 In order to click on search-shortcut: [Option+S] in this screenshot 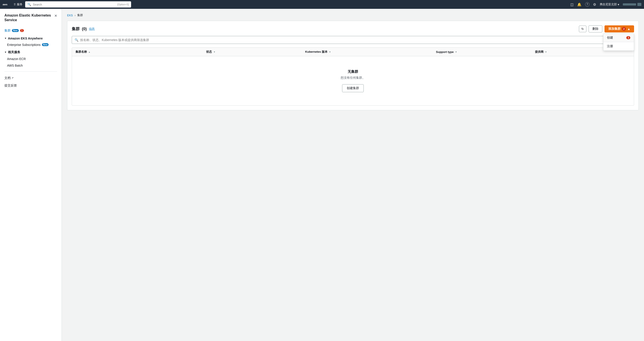, I will do `click(123, 4)`.